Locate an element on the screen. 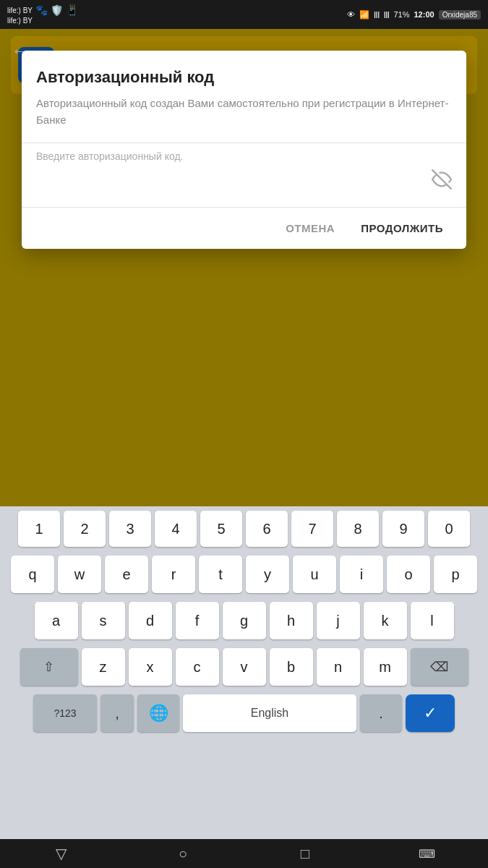 This screenshot has width=488, height=868. key-a: a is located at coordinates (56, 621).